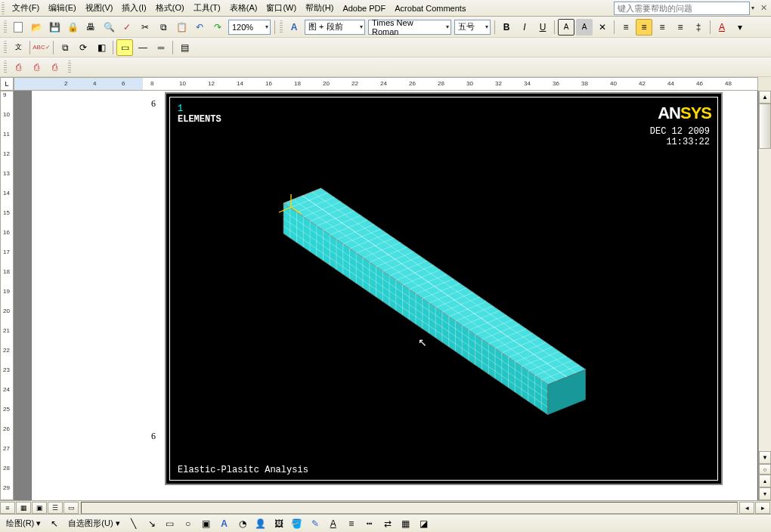  Describe the element at coordinates (73, 27) in the screenshot. I see `permissions-button: 🔒` at that location.